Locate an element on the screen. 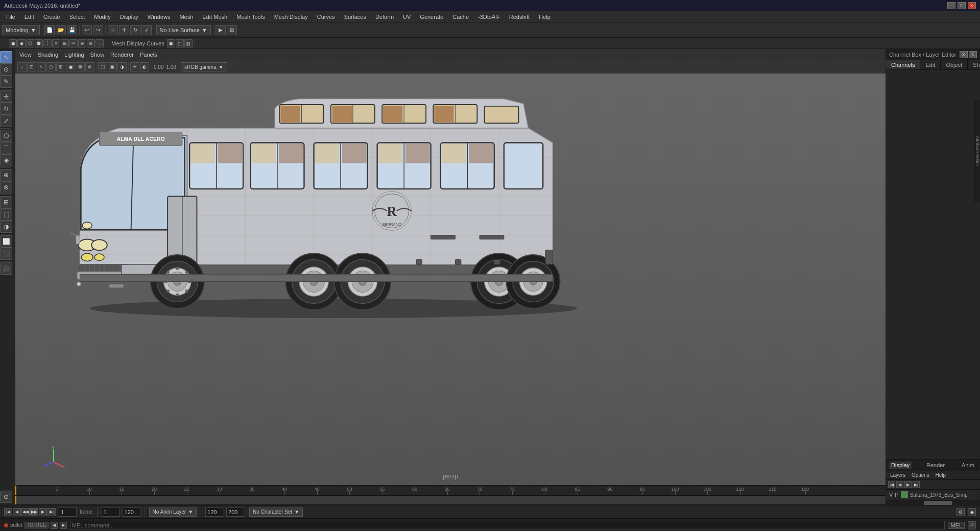 This screenshot has height=531, width=980. menu-generate: Generate is located at coordinates (432, 17).